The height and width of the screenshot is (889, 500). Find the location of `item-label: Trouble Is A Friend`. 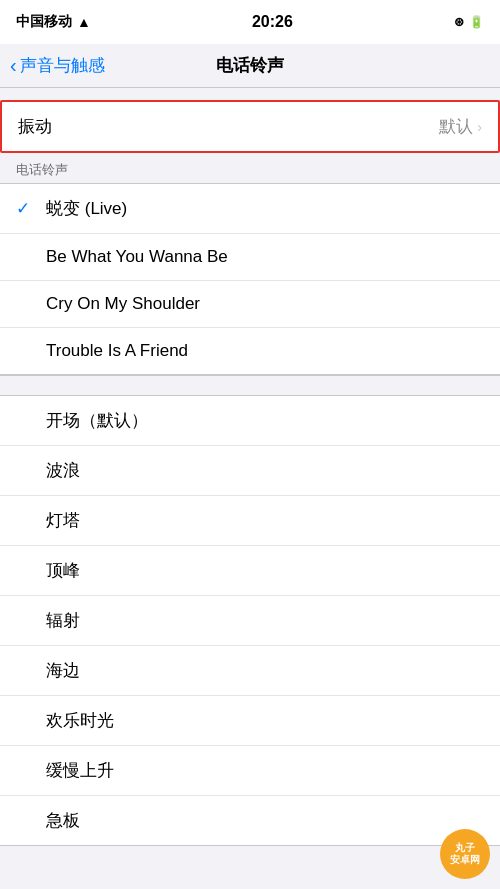

item-label: Trouble Is A Friend is located at coordinates (117, 351).